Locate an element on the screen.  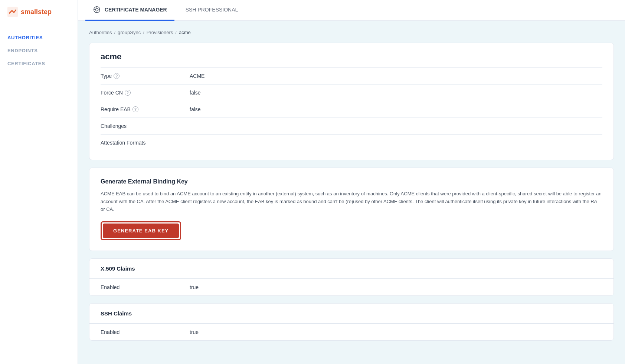
ssh-claims-title: SSH Claims is located at coordinates (351, 314).